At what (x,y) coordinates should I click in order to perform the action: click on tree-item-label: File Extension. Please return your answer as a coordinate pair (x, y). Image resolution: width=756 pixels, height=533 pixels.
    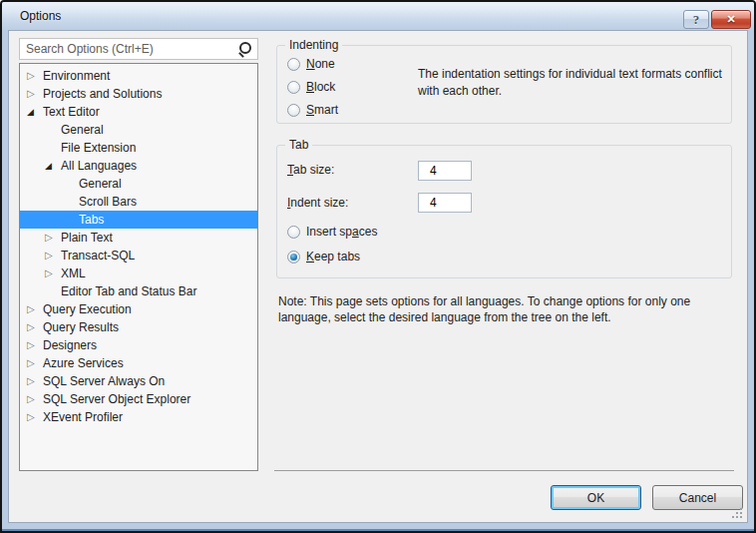
    Looking at the image, I should click on (98, 148).